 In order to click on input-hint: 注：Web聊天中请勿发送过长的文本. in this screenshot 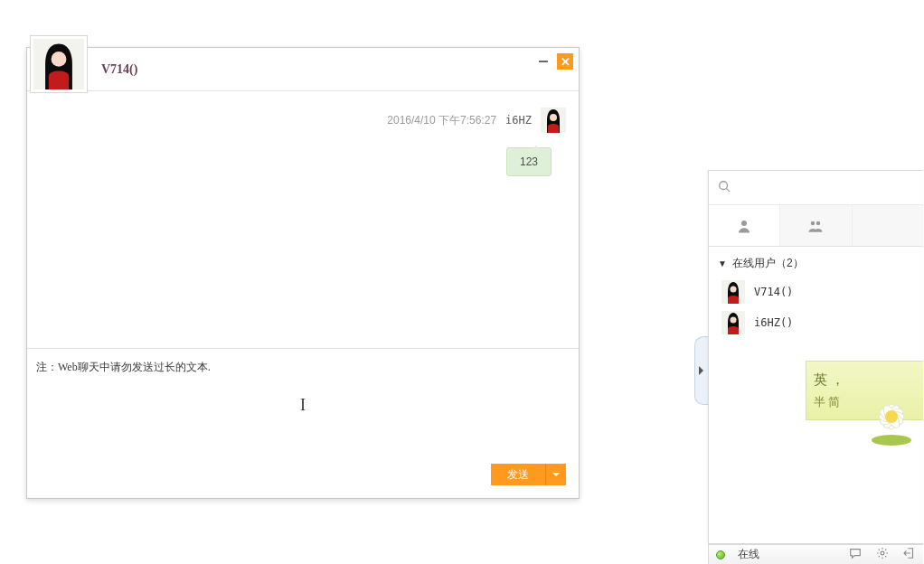, I will do `click(123, 367)`.